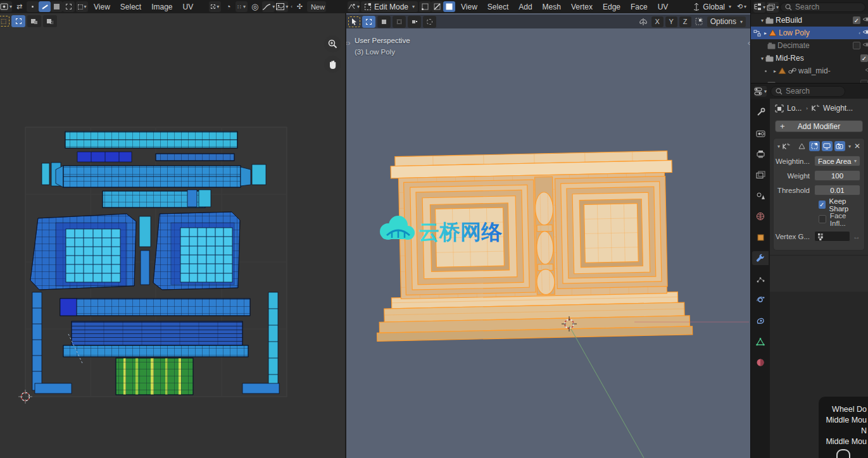  What do you see at coordinates (368, 22) in the screenshot?
I see `vp-tool-select-box` at bounding box center [368, 22].